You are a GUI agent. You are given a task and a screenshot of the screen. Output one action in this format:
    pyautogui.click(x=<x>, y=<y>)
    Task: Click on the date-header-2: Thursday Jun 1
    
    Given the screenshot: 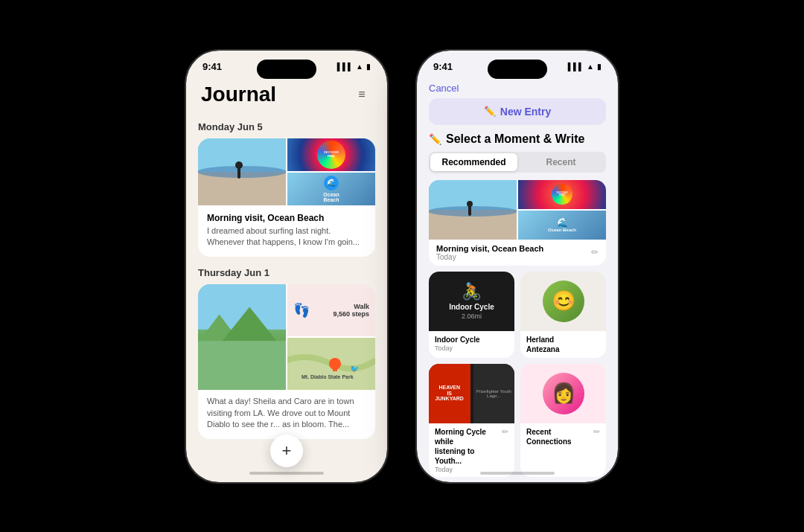 What is the action you would take?
    pyautogui.click(x=287, y=272)
    